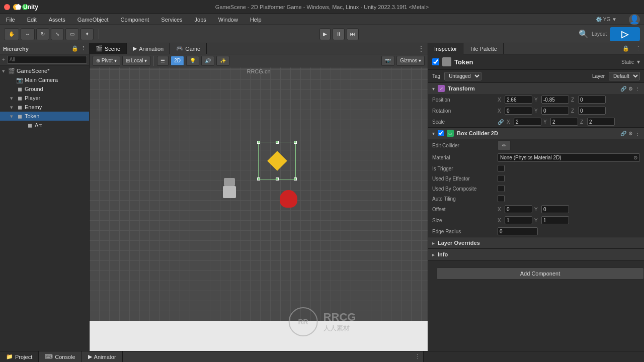 Image resolution: width=644 pixels, height=362 pixels. What do you see at coordinates (339, 34) in the screenshot?
I see `pause-button: ⏸` at bounding box center [339, 34].